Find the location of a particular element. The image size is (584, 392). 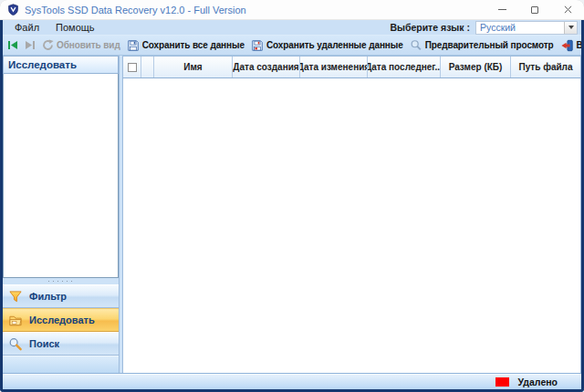

exit-door-icon is located at coordinates (568, 46).